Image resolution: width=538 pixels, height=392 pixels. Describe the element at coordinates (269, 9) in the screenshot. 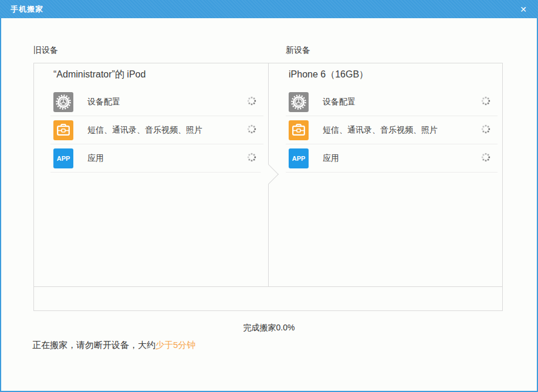

I see `titlebar: 手机搬家 ✕` at that location.